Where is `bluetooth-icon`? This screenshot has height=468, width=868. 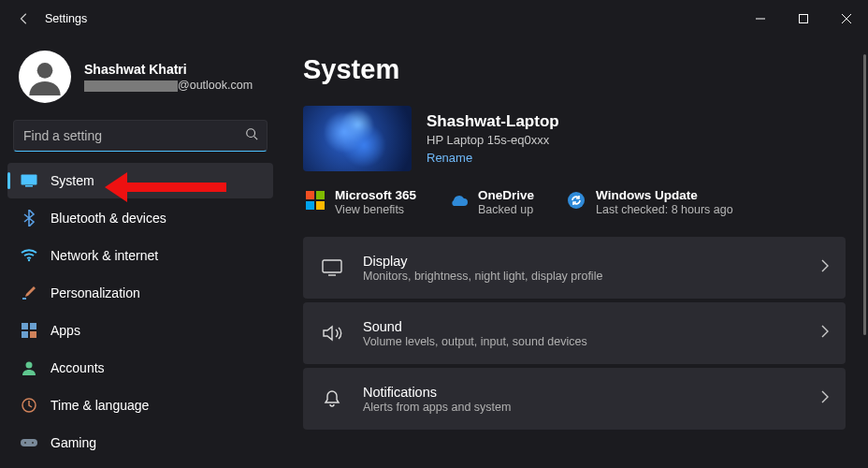 bluetooth-icon is located at coordinates (29, 218).